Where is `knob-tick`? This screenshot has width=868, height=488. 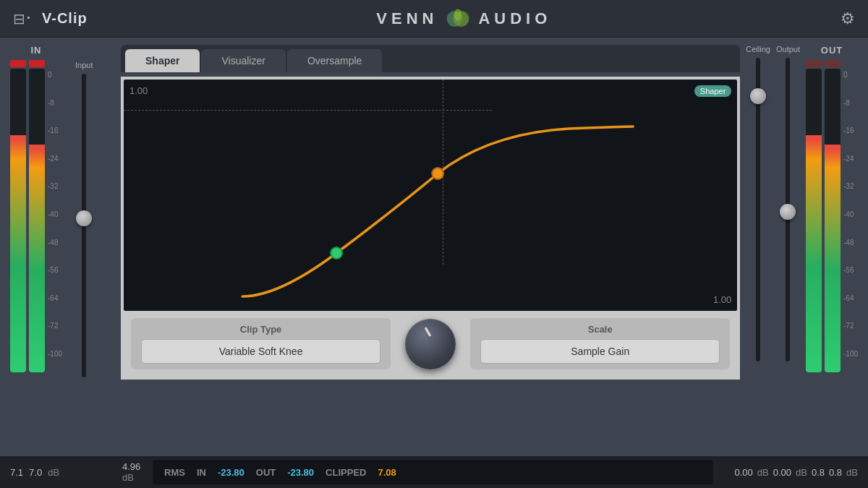 knob-tick is located at coordinates (428, 332).